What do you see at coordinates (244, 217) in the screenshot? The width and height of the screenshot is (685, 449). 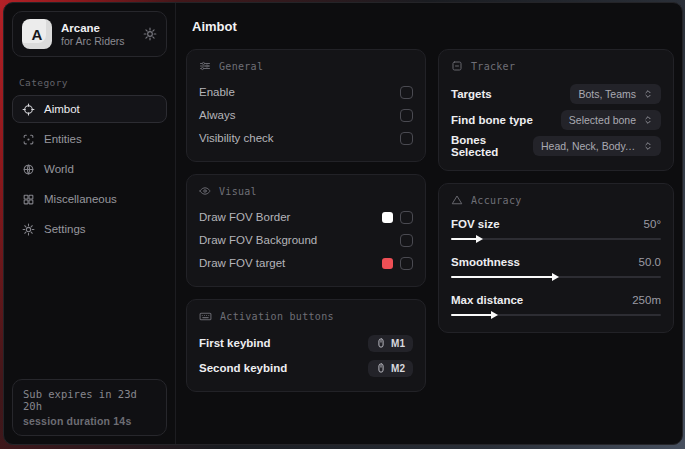 I see `setting-label: Draw FOV Border` at bounding box center [244, 217].